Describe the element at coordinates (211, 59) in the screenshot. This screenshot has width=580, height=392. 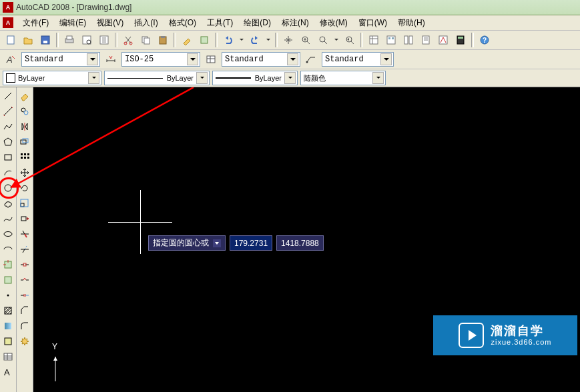
I see `table-style-icon` at that location.